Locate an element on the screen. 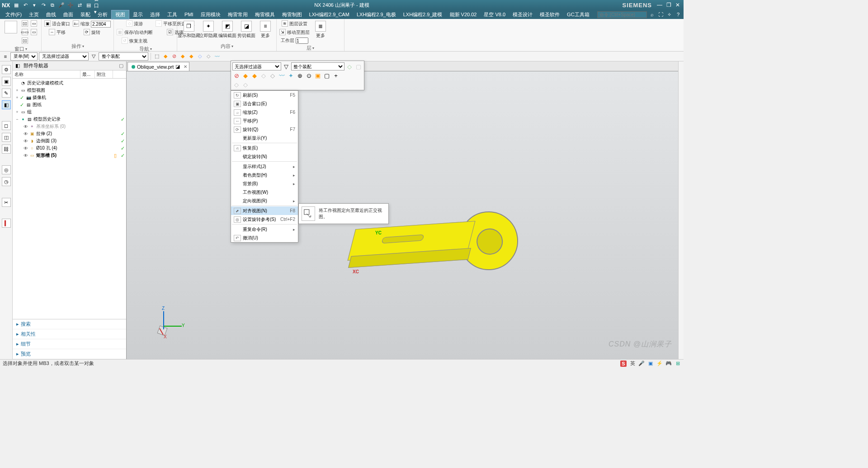  layout-2-button: ▭▭ is located at coordinates (25, 33).